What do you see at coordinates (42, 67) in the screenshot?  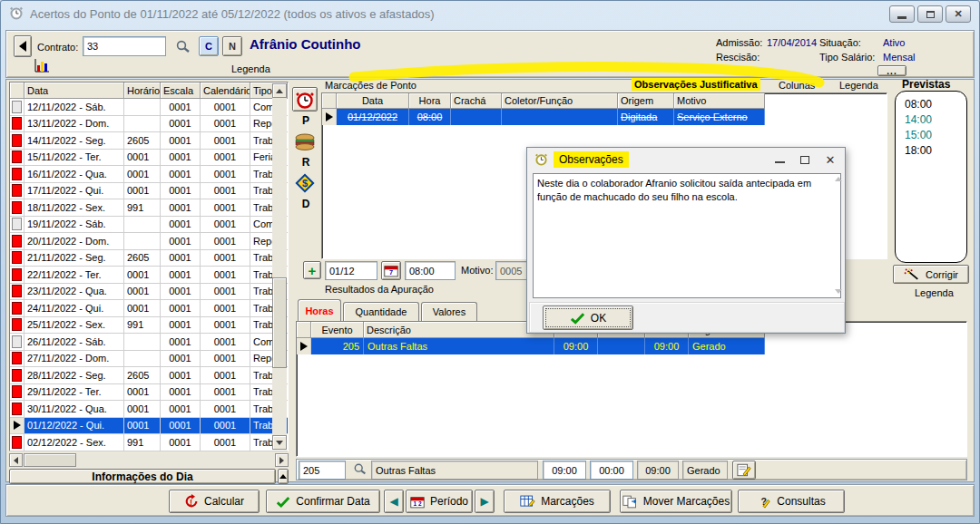 I see `chart-icon` at bounding box center [42, 67].